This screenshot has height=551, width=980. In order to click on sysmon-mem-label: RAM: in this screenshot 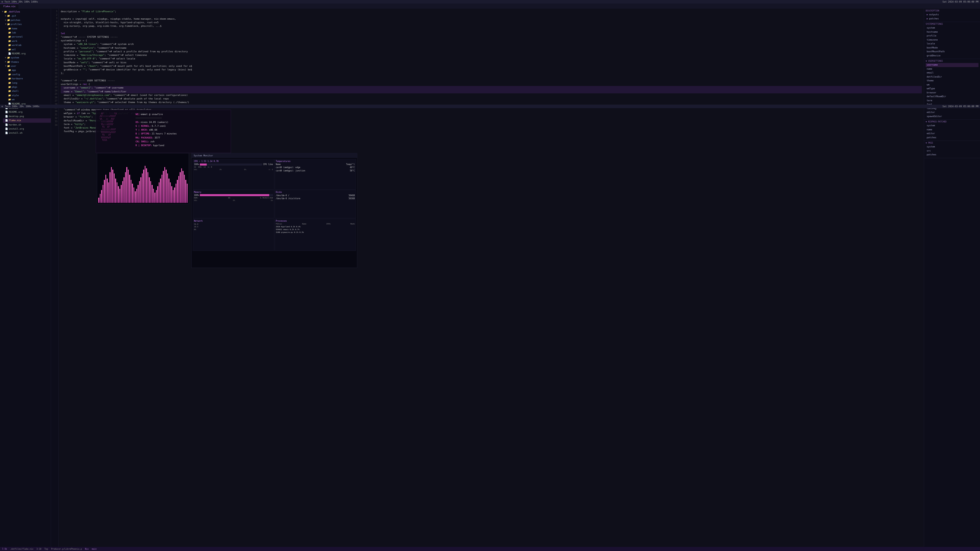, I will do `click(196, 198)`.